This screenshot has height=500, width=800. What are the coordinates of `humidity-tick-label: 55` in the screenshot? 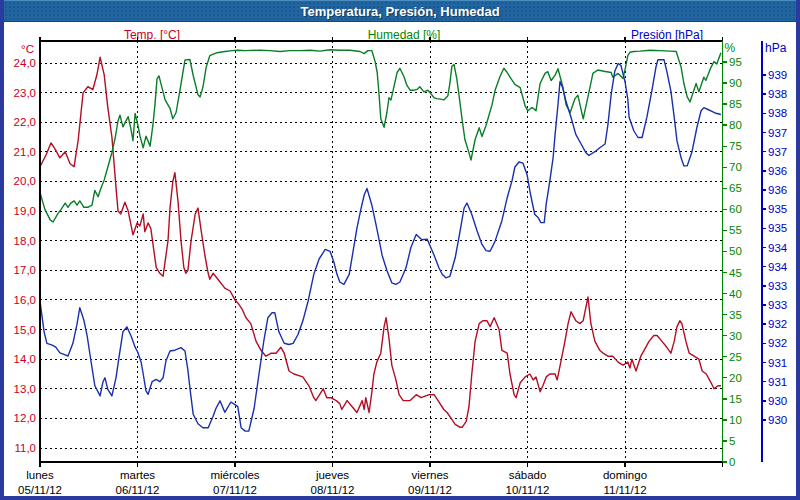 It's located at (736, 230).